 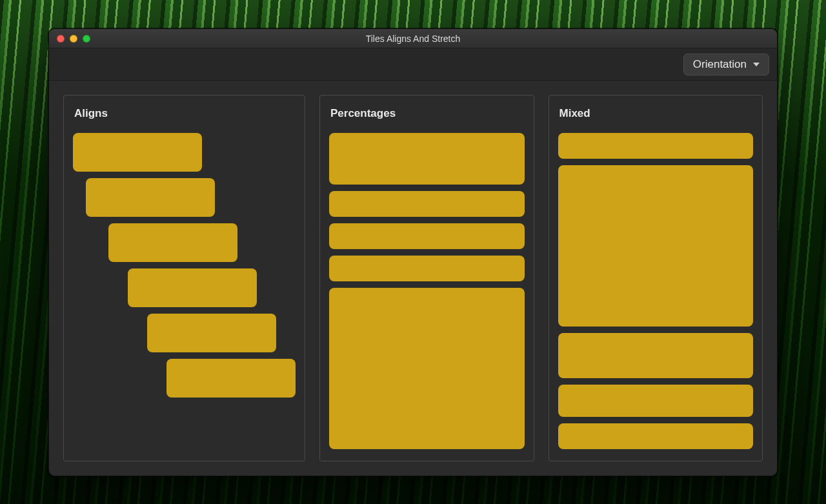 I want to click on panel-title: Percentages, so click(x=427, y=114).